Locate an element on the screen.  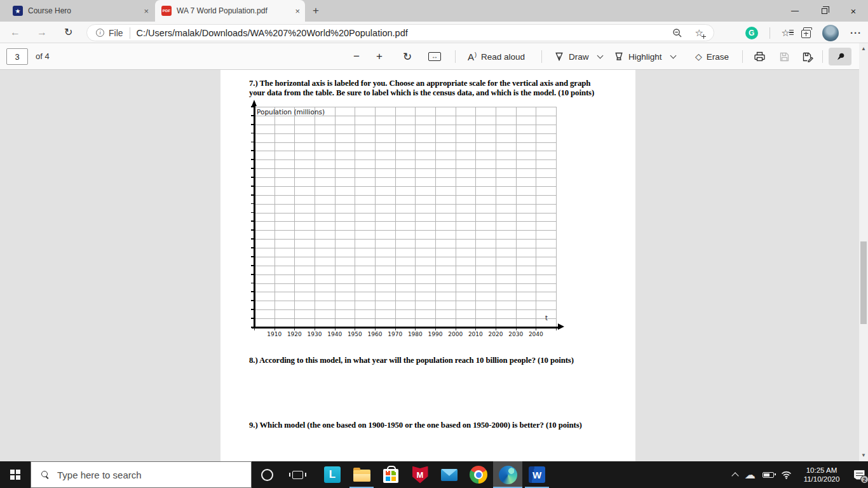
task-view-icon is located at coordinates (297, 475).